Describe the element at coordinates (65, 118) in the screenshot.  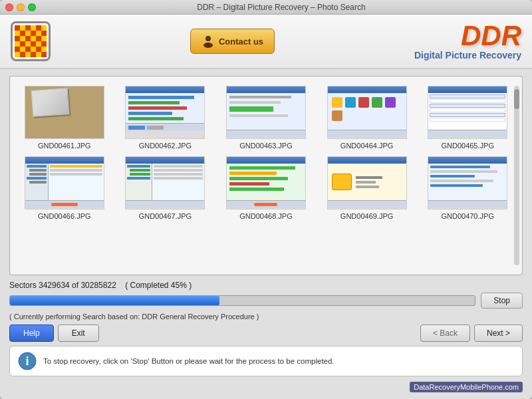
I see `list-item: GND00461.JPG` at that location.